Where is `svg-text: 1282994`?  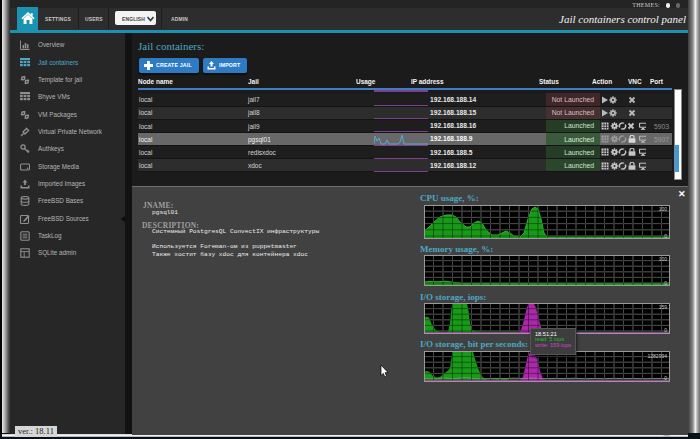
svg-text: 1282994 is located at coordinates (658, 356).